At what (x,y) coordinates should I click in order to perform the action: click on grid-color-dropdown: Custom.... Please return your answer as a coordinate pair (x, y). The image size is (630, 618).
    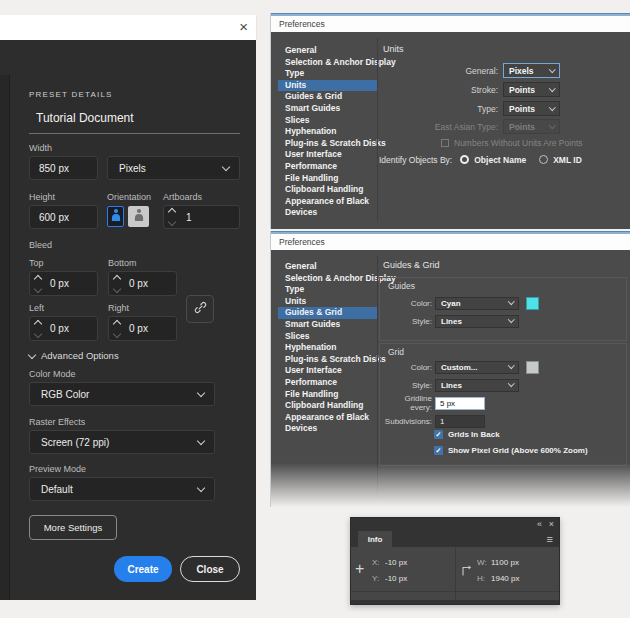
    Looking at the image, I should click on (477, 368).